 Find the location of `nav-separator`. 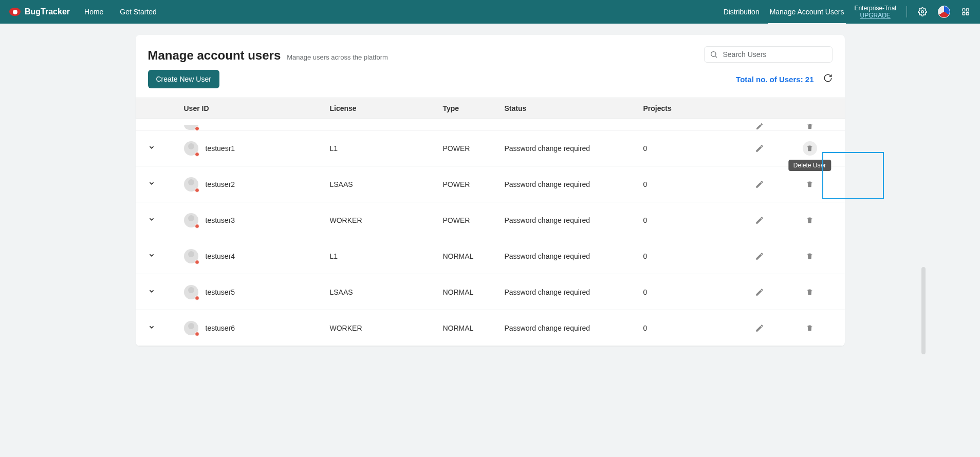

nav-separator is located at coordinates (907, 12).